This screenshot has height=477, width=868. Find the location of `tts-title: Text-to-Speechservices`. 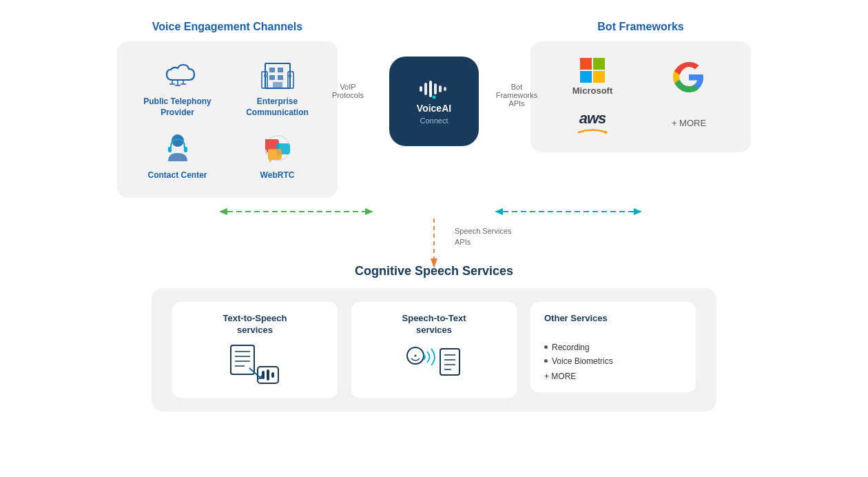

tts-title: Text-to-Speechservices is located at coordinates (255, 325).